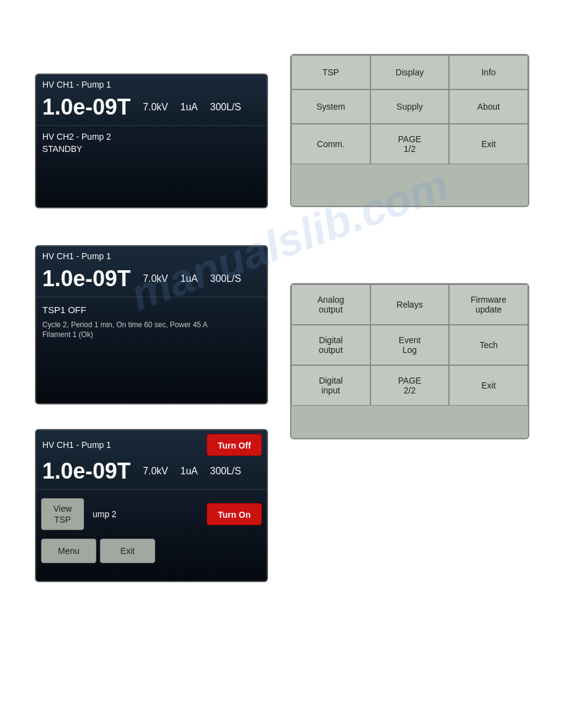  Describe the element at coordinates (86, 279) in the screenshot. I see `panel2-value: 1.0e-09T` at that location.